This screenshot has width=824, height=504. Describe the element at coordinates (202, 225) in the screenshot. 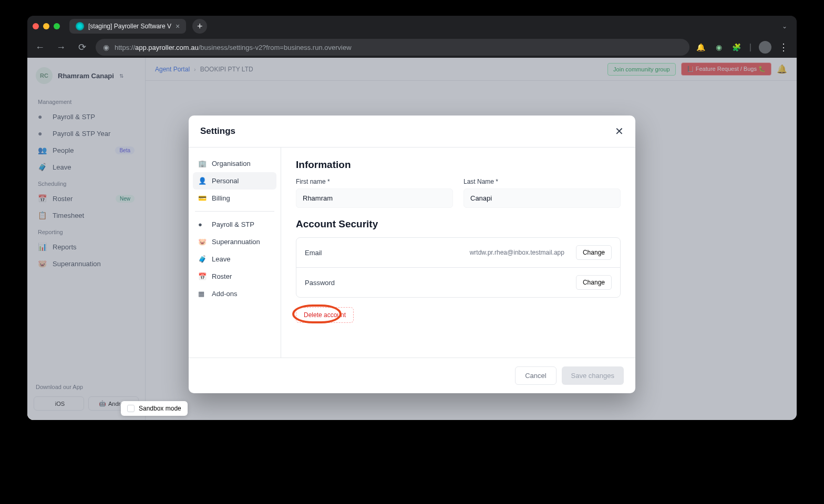

I see `payroll-icon: ●` at that location.